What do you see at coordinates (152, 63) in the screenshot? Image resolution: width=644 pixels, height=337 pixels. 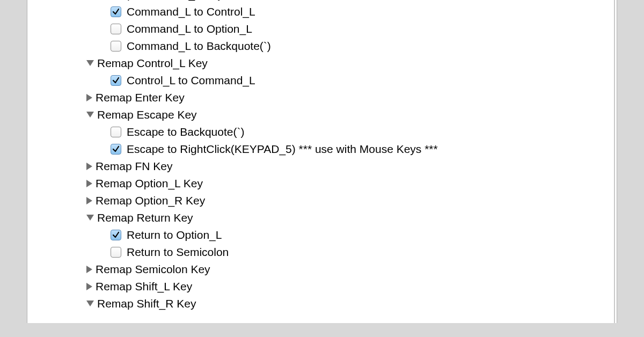 I see `group-label: Remap Control_L Key` at bounding box center [152, 63].